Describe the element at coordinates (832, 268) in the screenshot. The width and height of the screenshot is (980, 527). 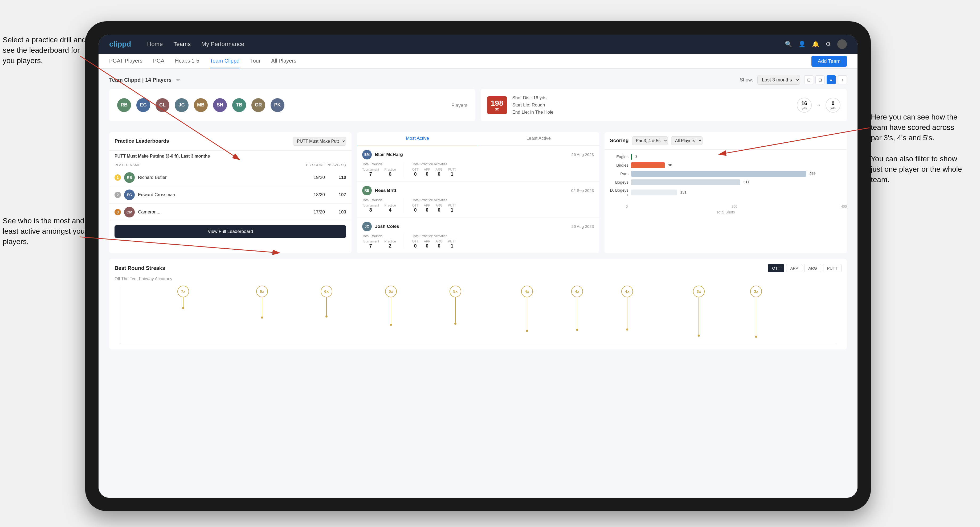
I see `streak-tab-putt: PUTT` at that location.